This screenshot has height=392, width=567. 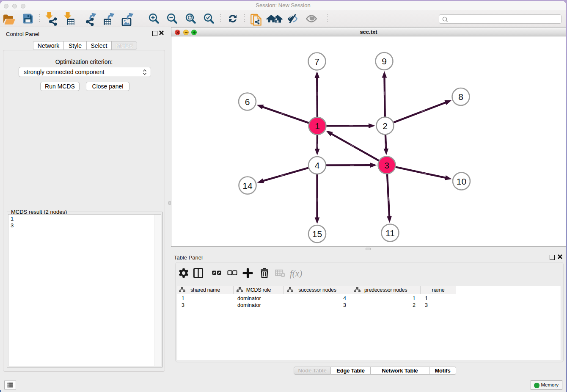 What do you see at coordinates (317, 126) in the screenshot?
I see `svg-text: 1` at bounding box center [317, 126].